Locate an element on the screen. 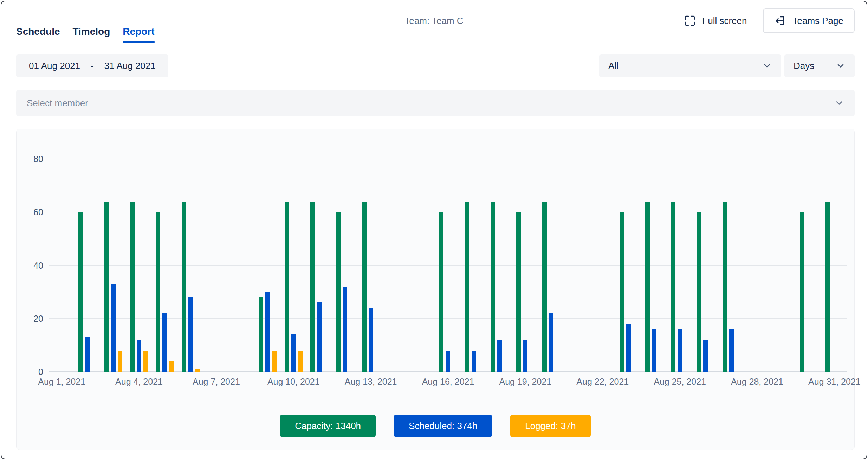  x-tick-label: Aug 16, 2021 is located at coordinates (448, 382).